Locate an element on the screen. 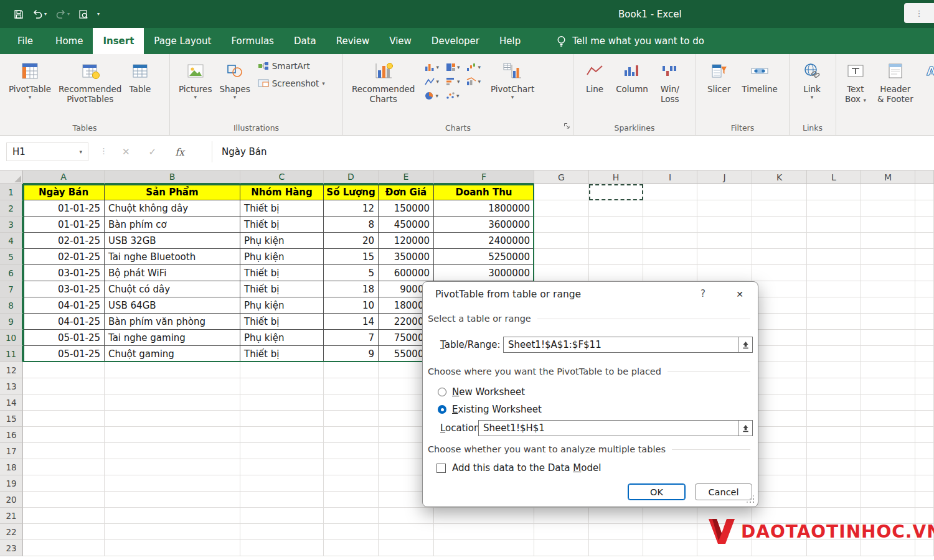 The width and height of the screenshot is (934, 560). select-all-button is located at coordinates (11, 177).